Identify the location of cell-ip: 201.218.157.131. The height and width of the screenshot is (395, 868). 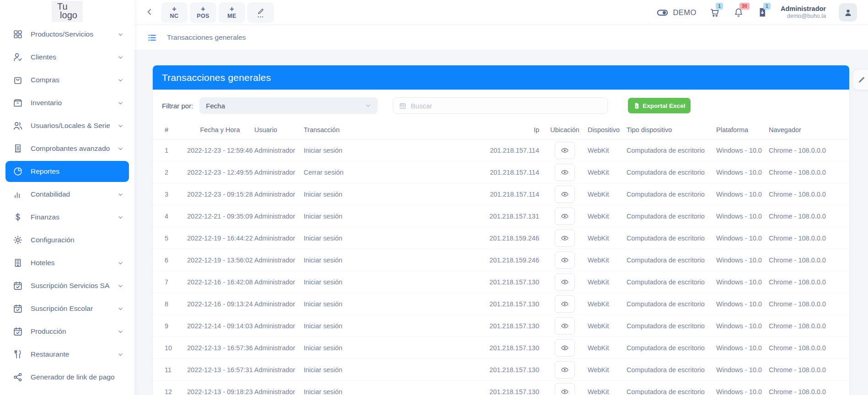
(512, 216).